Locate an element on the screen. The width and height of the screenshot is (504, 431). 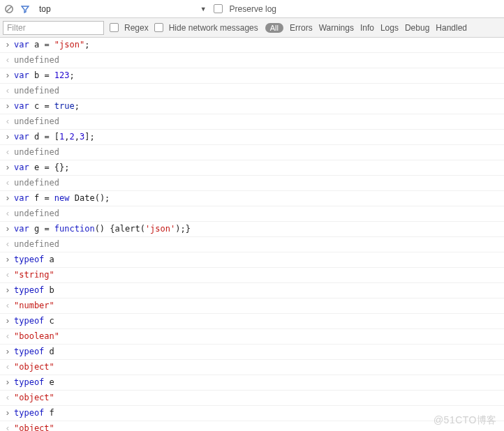
clear-console-icon is located at coordinates (9, 9).